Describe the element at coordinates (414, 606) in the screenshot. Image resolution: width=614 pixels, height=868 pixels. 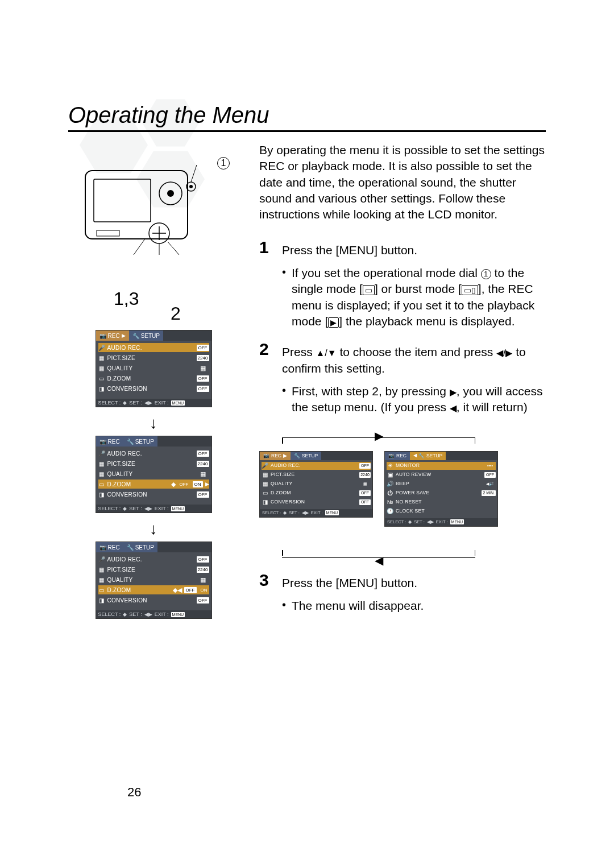
I see `step-3-bullet: The menu will disappear.` at that location.